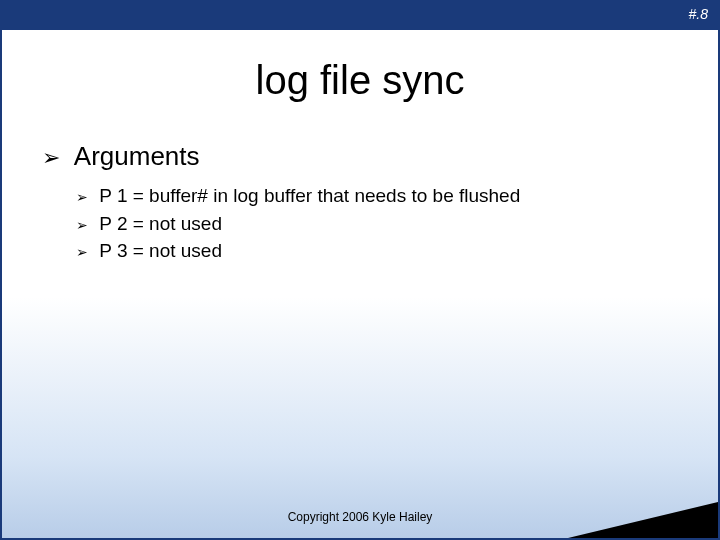  Describe the element at coordinates (382, 251) in the screenshot. I see `list-item: P 3 = not used` at that location.